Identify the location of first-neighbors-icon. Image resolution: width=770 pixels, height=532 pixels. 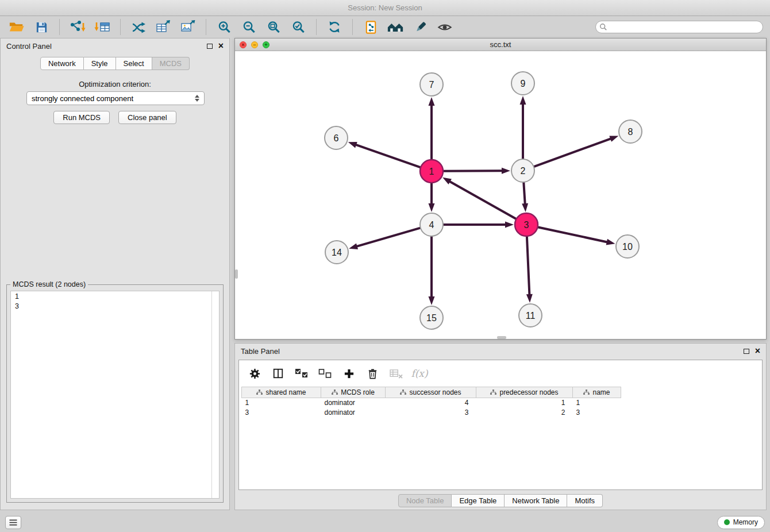
(395, 27).